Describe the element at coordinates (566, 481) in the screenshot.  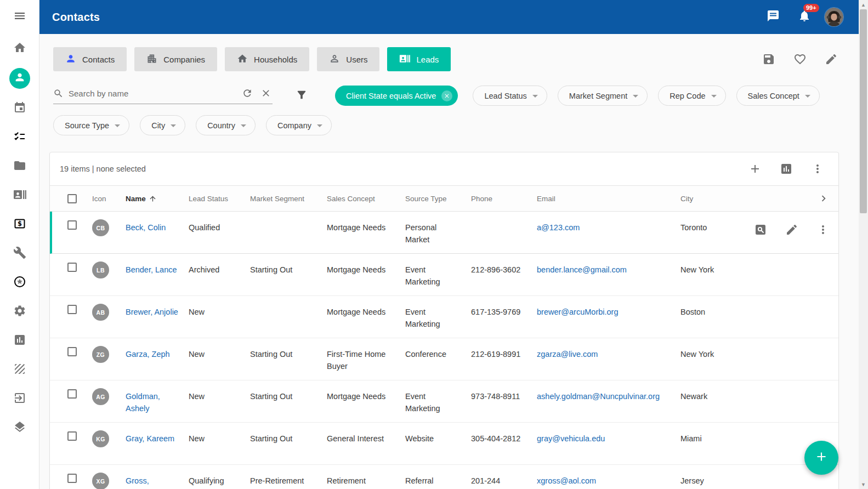
I see `contact-email-link: xgross@aol.com` at that location.